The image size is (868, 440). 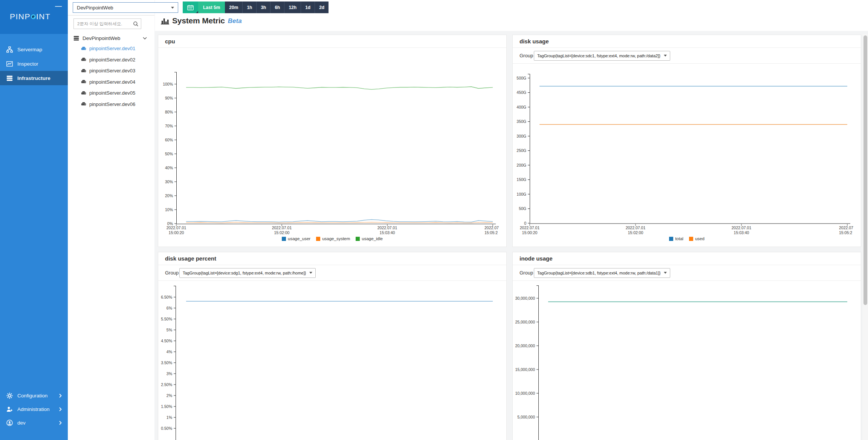 I want to click on svg-text: 300G, so click(x=521, y=136).